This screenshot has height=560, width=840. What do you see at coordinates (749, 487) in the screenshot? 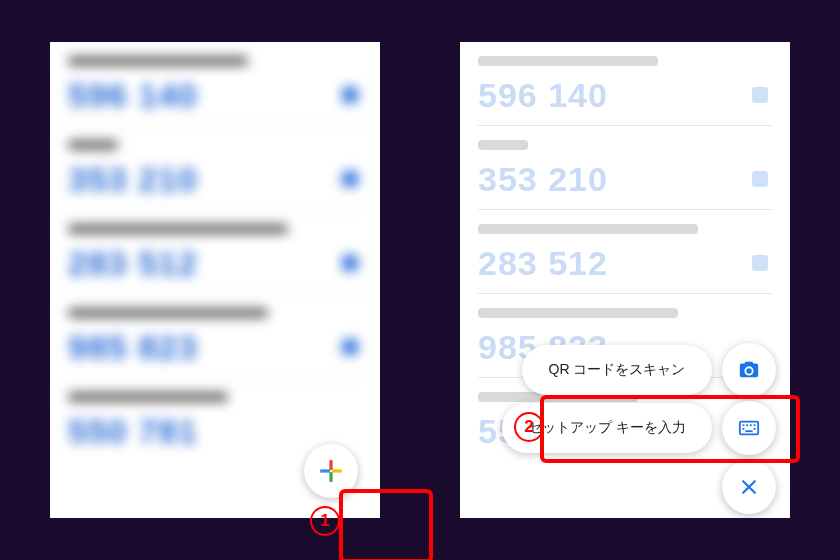
I see `close-icon` at bounding box center [749, 487].